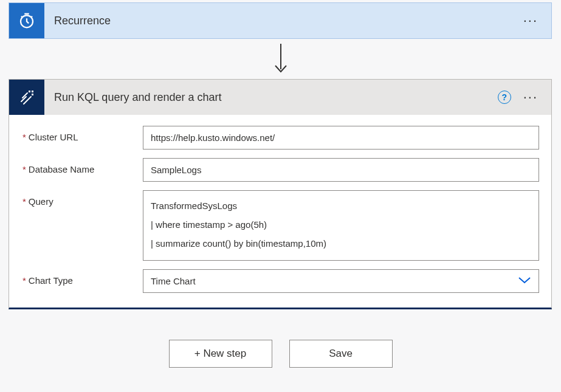  What do you see at coordinates (531, 21) in the screenshot?
I see `trigger-menu-button: ···` at bounding box center [531, 21].